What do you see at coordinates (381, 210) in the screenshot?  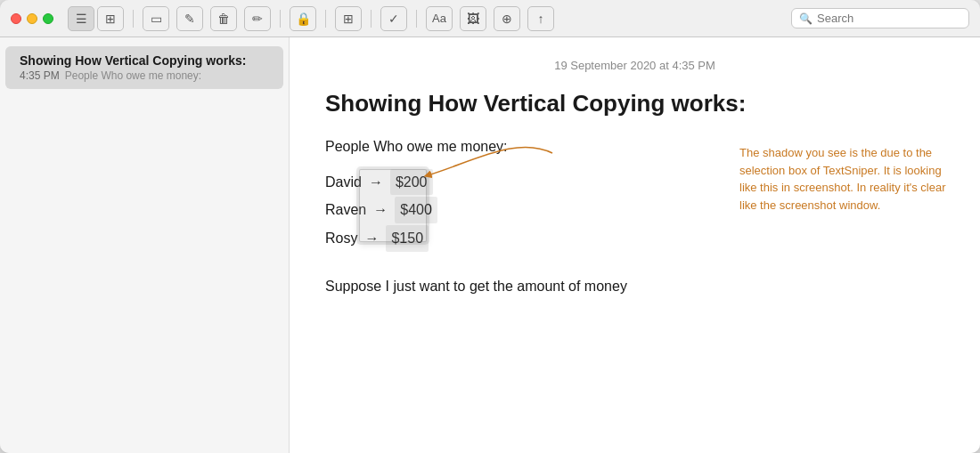 I see `table-row: Raven → $400` at bounding box center [381, 210].